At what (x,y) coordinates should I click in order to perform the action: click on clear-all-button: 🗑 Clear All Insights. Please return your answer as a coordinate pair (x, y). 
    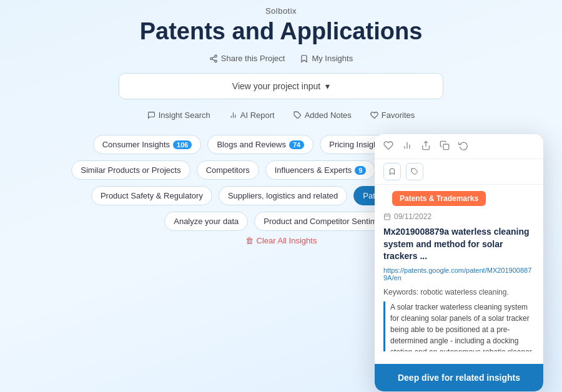
    Looking at the image, I should click on (281, 241).